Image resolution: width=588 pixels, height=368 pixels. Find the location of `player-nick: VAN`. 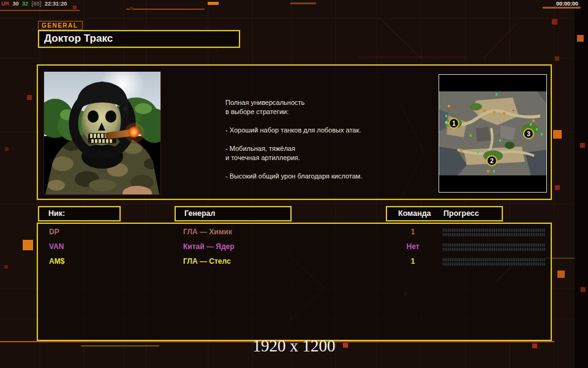

player-nick: VAN is located at coordinates (56, 247).